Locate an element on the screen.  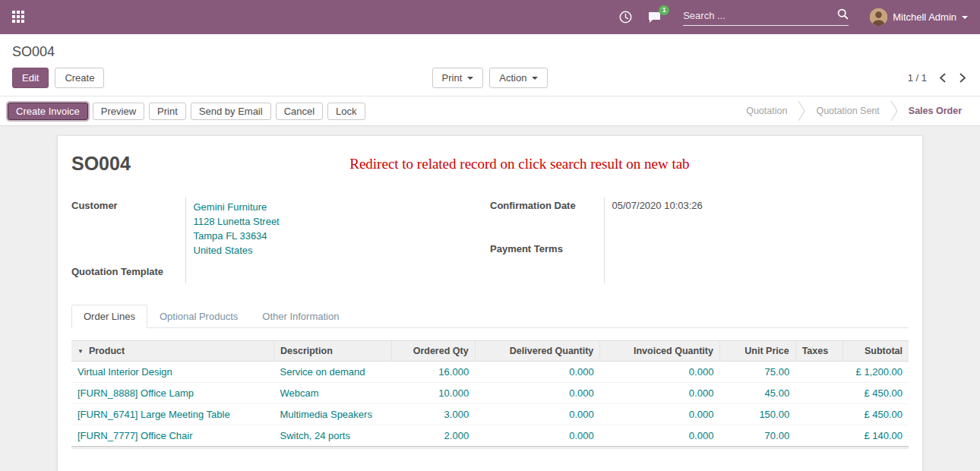
user-menu: Mitchell Admin is located at coordinates (919, 17).